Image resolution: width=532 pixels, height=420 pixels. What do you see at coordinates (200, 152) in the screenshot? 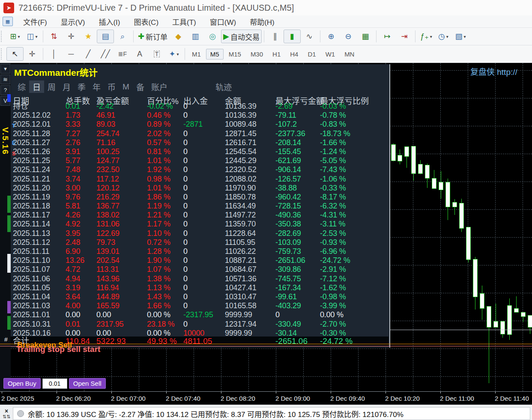
I see `table-row: 2025.11.263.91100.250.81 %012545.54-155.…` at bounding box center [200, 152].